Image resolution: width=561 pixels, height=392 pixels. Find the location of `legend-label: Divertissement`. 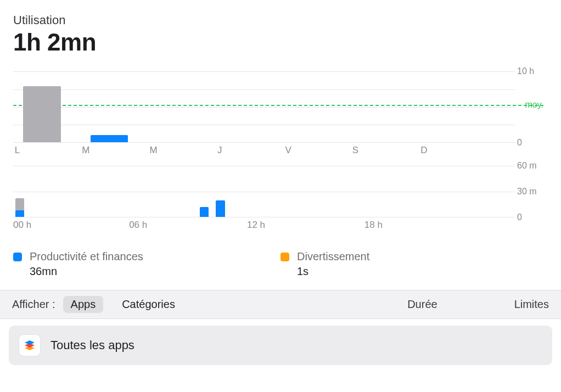

legend-label: Divertissement is located at coordinates (333, 257).